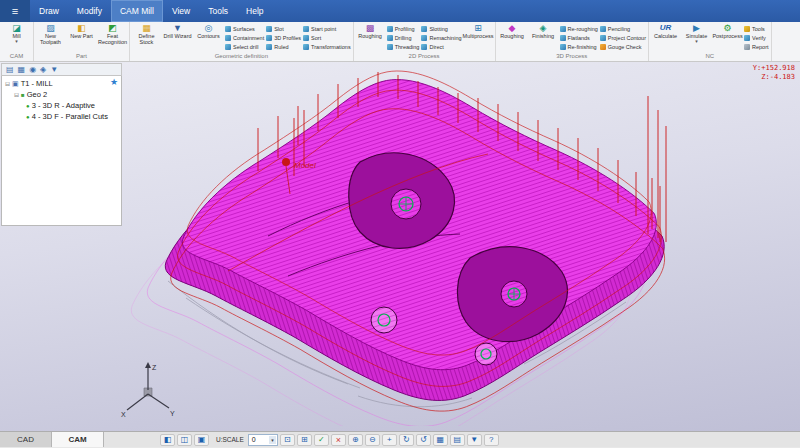 This screenshot has width=800, height=448. I want to click on re-roughing-button: Re-roughing, so click(579, 28).